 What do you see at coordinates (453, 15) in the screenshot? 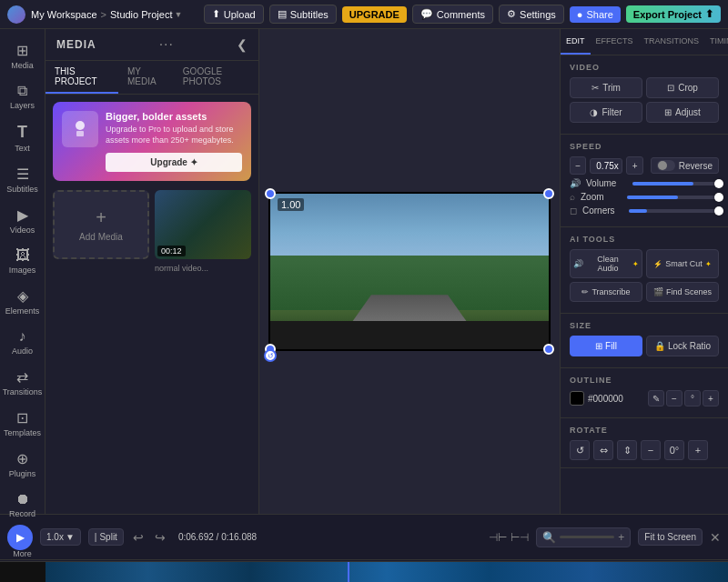
I see `comments-button: 💬 Comments` at bounding box center [453, 15].